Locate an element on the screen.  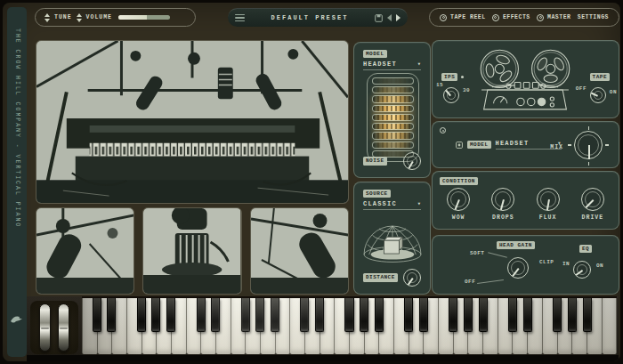
tune-label: TUNE is located at coordinates (63, 18).